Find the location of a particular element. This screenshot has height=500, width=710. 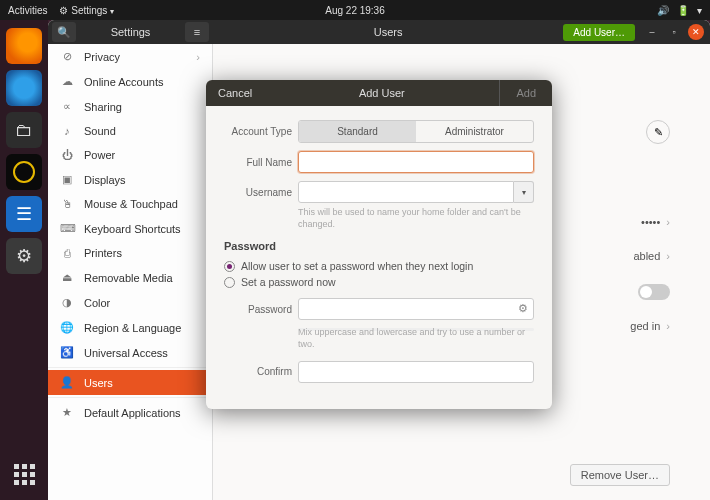

clock: Aug 22 19:36 is located at coordinates (355, 10).